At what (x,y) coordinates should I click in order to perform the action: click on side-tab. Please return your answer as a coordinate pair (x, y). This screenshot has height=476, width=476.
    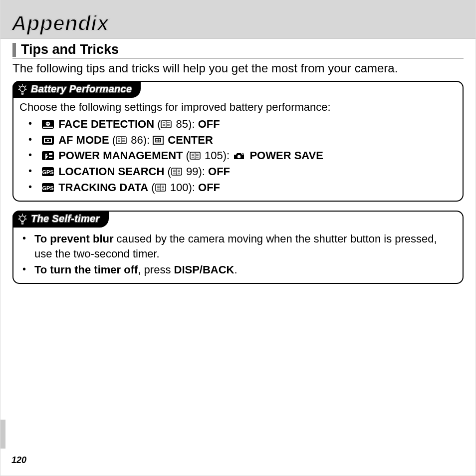
    Looking at the image, I should click on (3, 434).